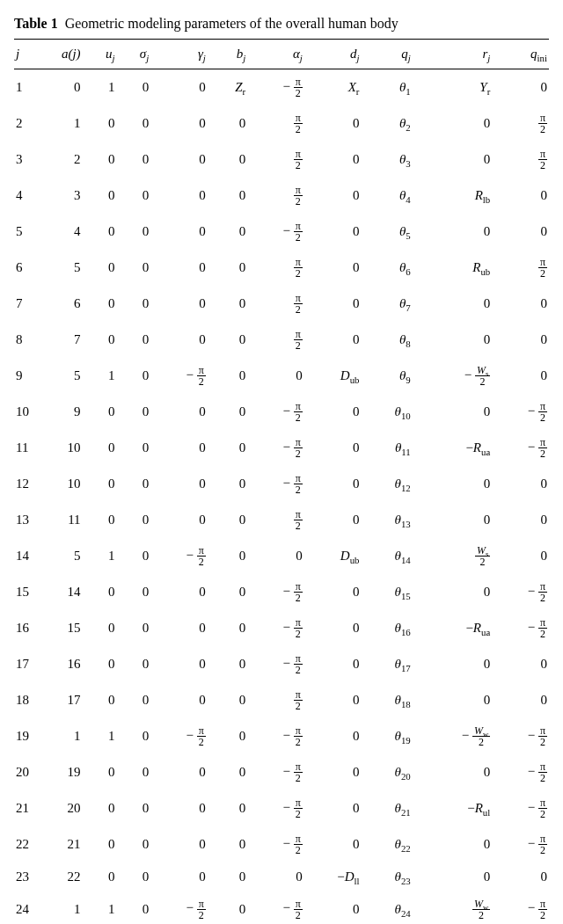 This screenshot has width=563, height=924. I want to click on col-header-gamj: γj, so click(179, 55).